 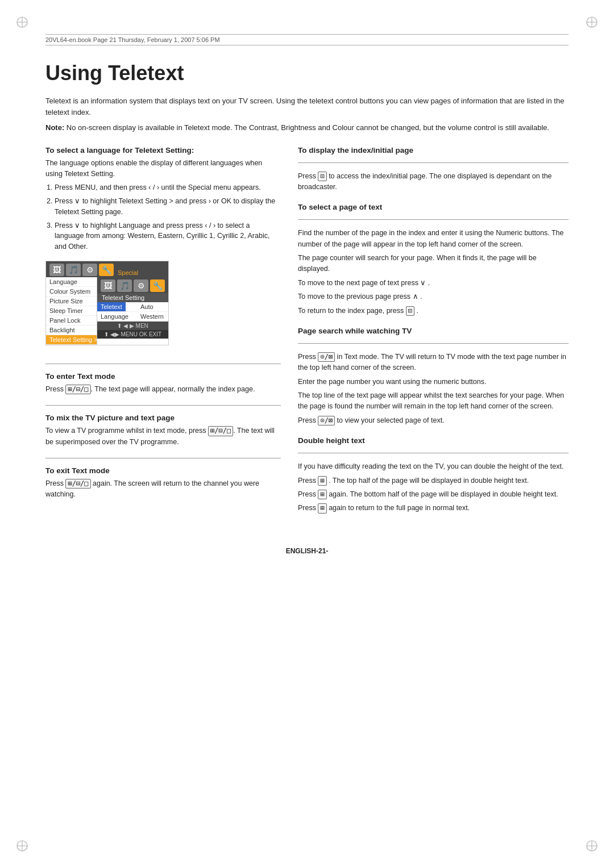 What do you see at coordinates (433, 260) in the screenshot?
I see `section-select-page: To select a page of text Find the number…` at bounding box center [433, 260].